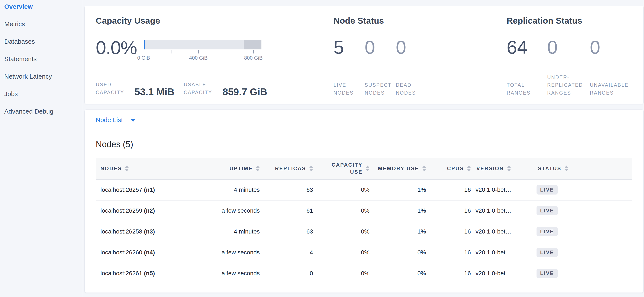  What do you see at coordinates (527, 67) in the screenshot?
I see `total-ranges-stat: 64 TOTAL RANGES` at bounding box center [527, 67].